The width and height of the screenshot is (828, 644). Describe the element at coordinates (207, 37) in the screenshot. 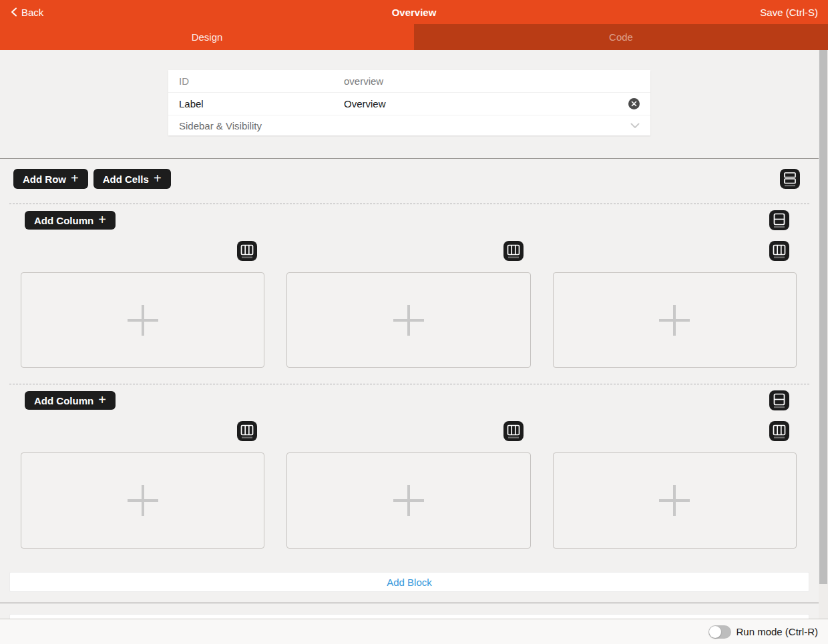

I see `tab-design: Design` at that location.